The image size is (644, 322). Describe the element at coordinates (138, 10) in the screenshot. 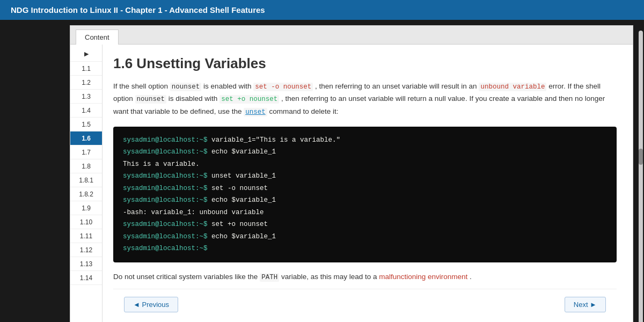

I see `page-title: NDG Introduction to Linux II - Chapter 1…` at that location.